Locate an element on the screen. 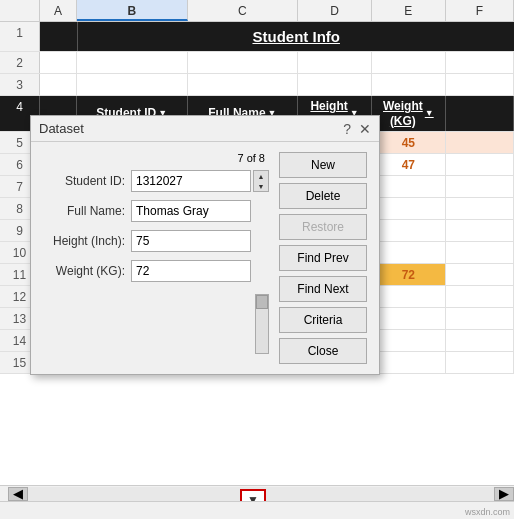 This screenshot has height=519, width=514. cell-12f is located at coordinates (480, 296).